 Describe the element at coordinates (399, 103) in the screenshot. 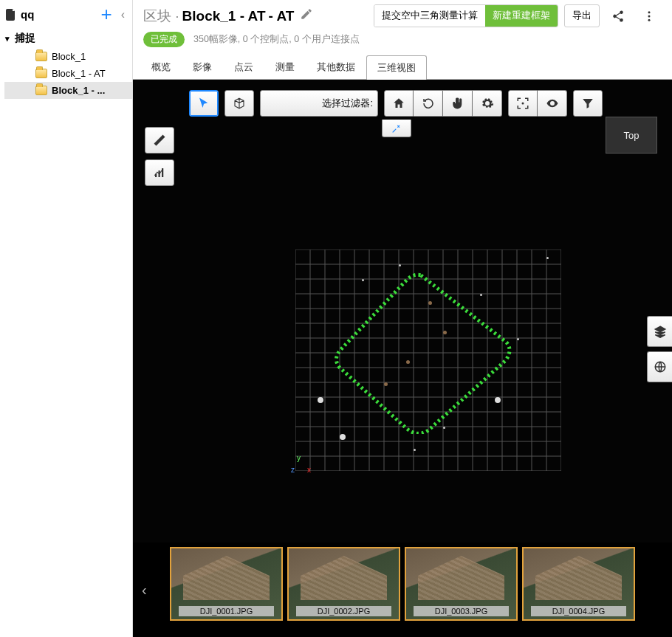

I see `home-view-button` at that location.